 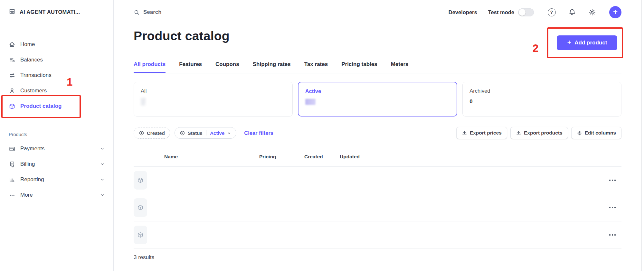 I want to click on sidebar-item-label: Balances, so click(x=32, y=60).